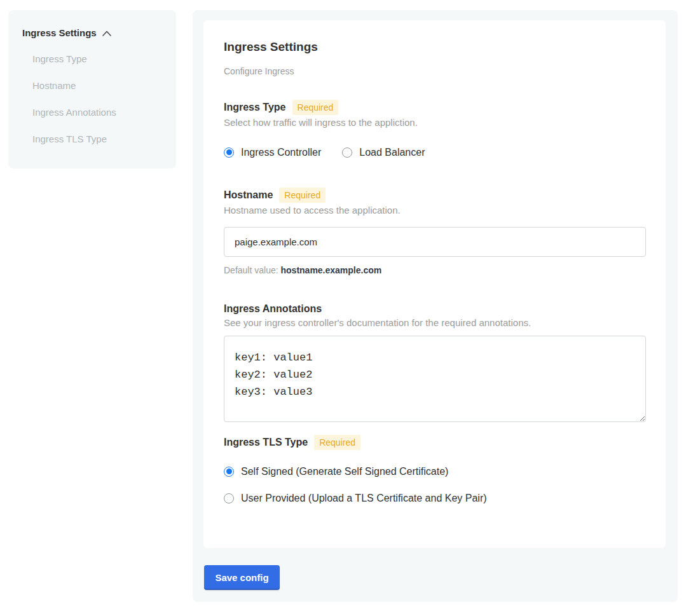 The width and height of the screenshot is (693, 616). Describe the element at coordinates (435, 123) in the screenshot. I see `field-help-ingress-type: Select how traffic will ingress to the a…` at that location.